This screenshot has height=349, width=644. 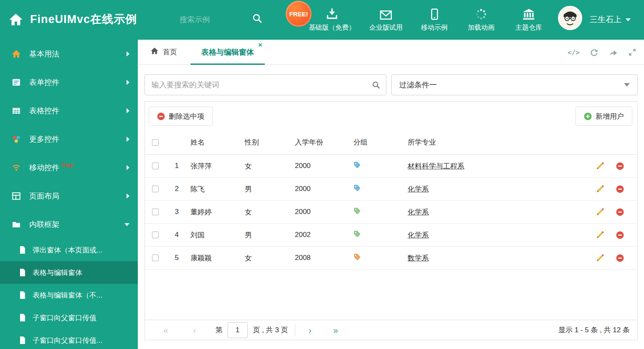 What do you see at coordinates (574, 53) in the screenshot?
I see `source-code-icon: </>` at bounding box center [574, 53].